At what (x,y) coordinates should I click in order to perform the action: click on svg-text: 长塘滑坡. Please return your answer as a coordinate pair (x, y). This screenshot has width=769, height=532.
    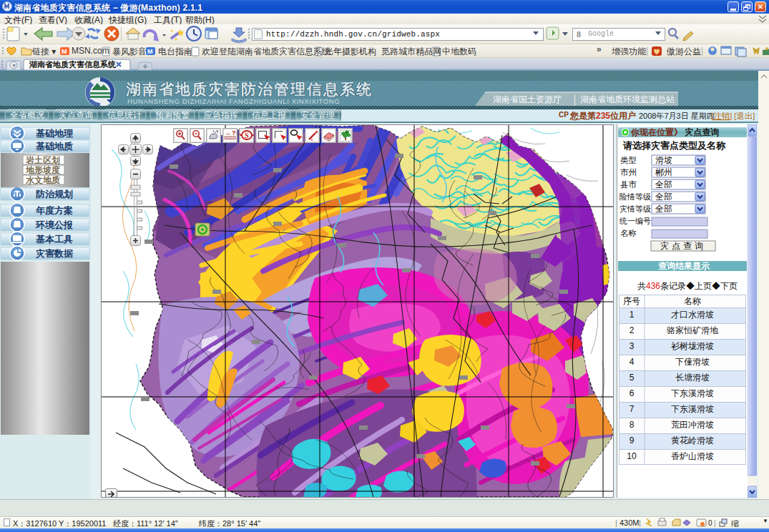
    Looking at the image, I should click on (692, 378).